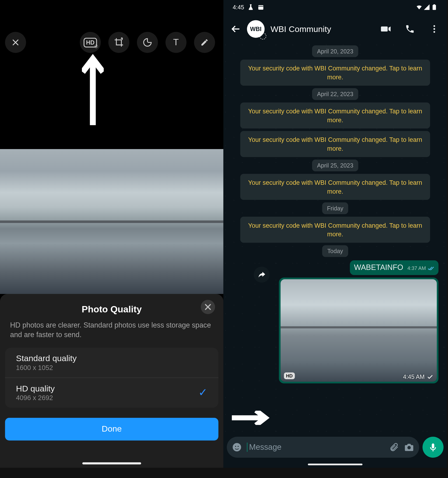 The image size is (448, 478). Describe the element at coordinates (359, 331) in the screenshot. I see `outgoing-image-bubble: HD4:45 AM` at that location.